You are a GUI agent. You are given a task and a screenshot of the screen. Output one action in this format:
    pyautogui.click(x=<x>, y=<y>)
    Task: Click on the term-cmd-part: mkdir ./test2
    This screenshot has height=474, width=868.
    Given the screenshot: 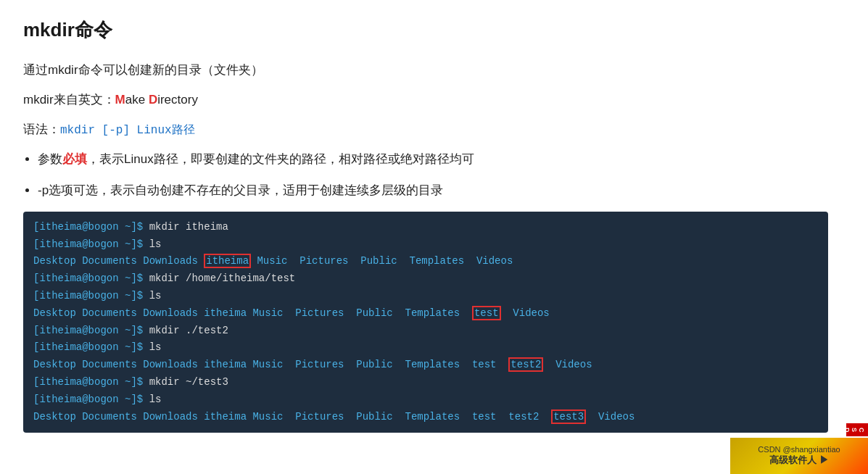 What is the action you would take?
    pyautogui.click(x=189, y=330)
    